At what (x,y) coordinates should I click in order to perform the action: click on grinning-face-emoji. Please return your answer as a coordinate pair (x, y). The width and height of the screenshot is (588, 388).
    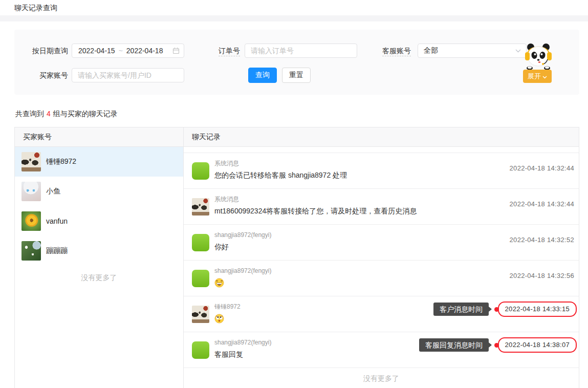
    Looking at the image, I should click on (219, 283).